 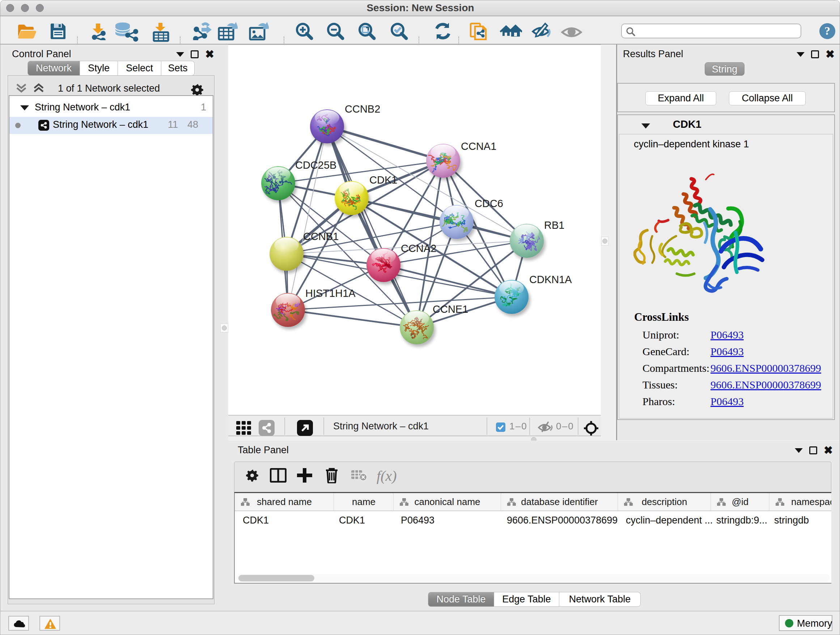 I want to click on svg-text: CDC6, so click(x=489, y=204).